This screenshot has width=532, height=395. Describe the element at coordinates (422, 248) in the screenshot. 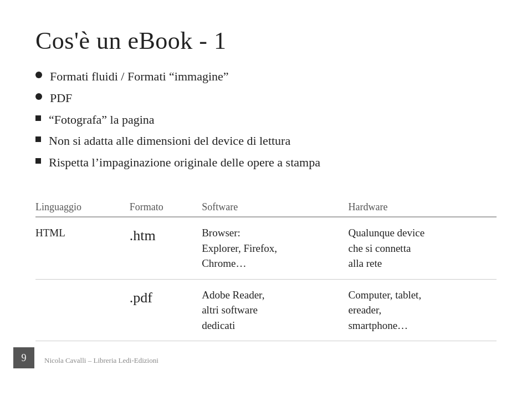

I see `cell-hardware-1: Qualunque deviceche si connettaalla rete` at that location.